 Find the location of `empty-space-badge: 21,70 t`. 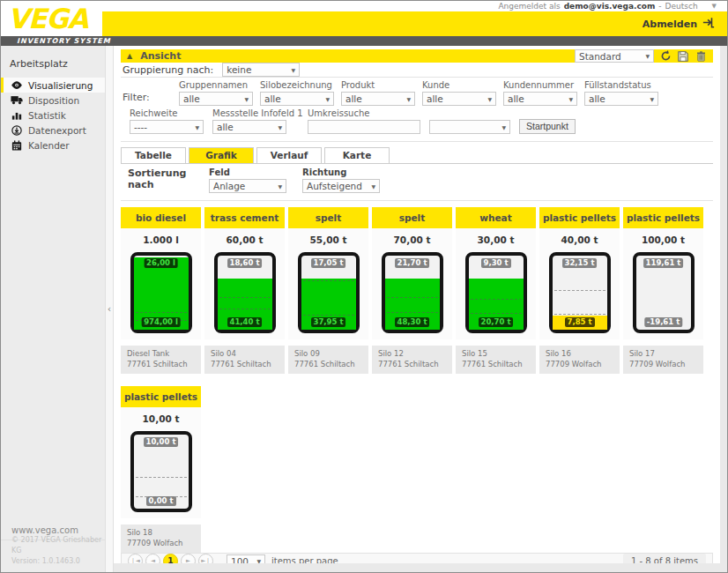

empty-space-badge: 21,70 t is located at coordinates (412, 263).